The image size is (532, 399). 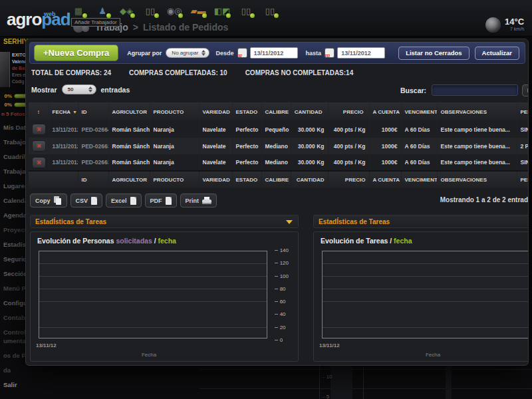 I want to click on not-completed-purchases: COMPRAS NO COMPLETADAS:14, so click(x=299, y=73).